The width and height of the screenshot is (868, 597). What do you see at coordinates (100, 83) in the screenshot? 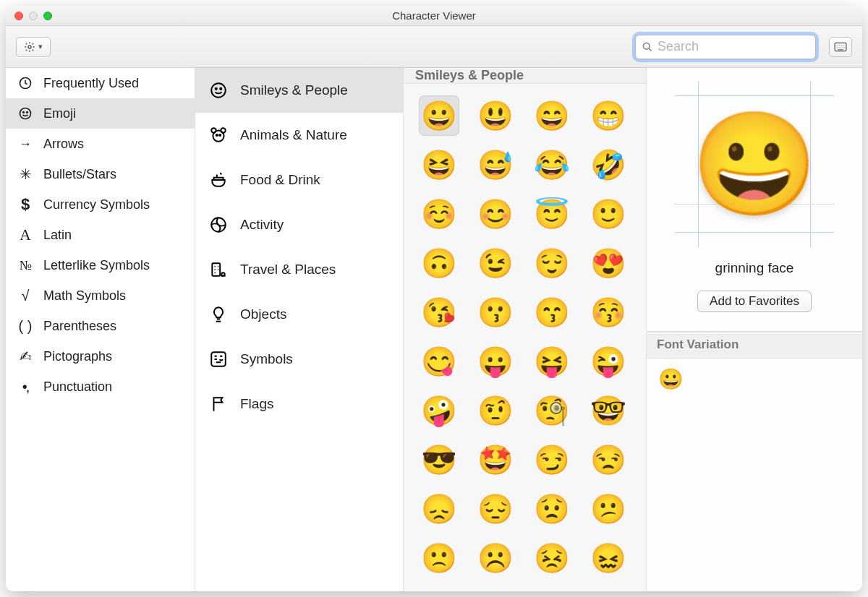
I see `category-frequently-used: Frequently Used` at bounding box center [100, 83].